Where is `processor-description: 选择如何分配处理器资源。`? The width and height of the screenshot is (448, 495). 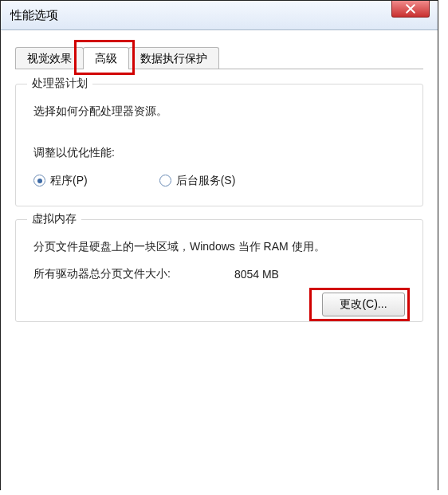 processor-description: 选择如何分配处理器资源。 is located at coordinates (219, 112).